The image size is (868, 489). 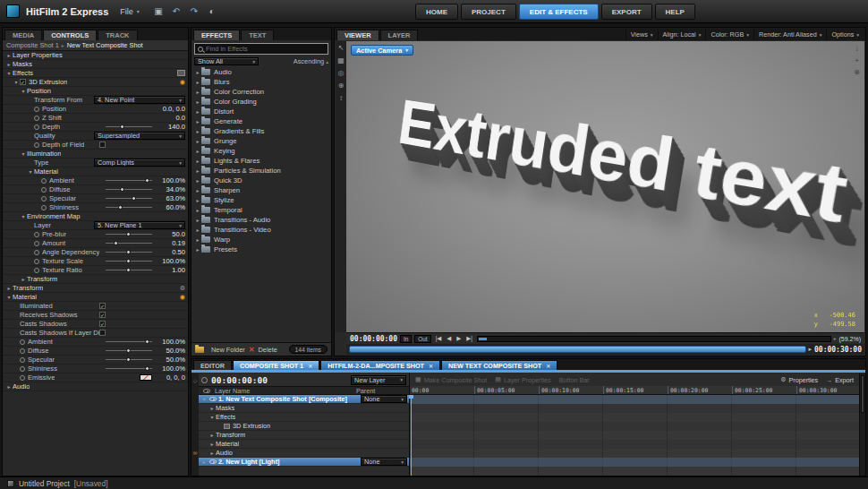 I want to click on slider-specular, so click(x=129, y=199).